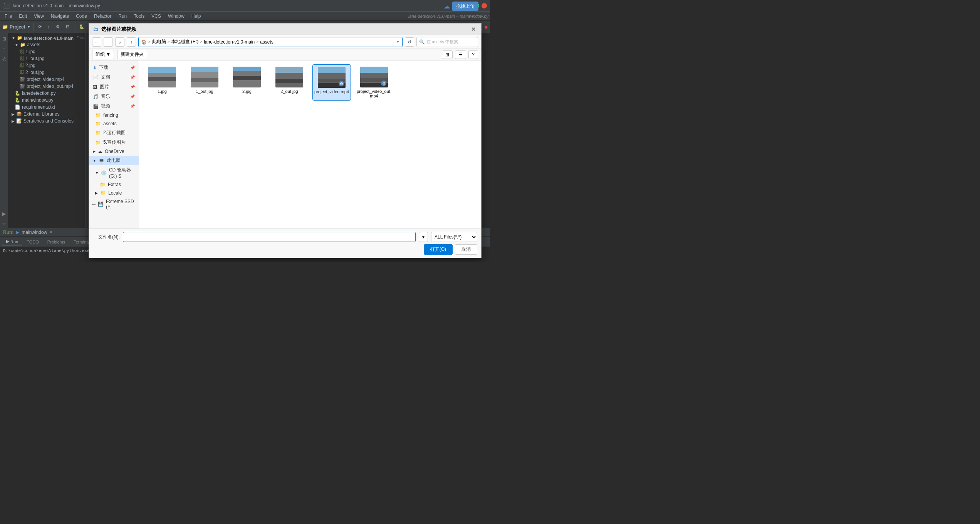 Image resolution: width=980 pixels, height=524 pixels. Describe the element at coordinates (33, 242) in the screenshot. I see `btab-todo: TODO` at that location.